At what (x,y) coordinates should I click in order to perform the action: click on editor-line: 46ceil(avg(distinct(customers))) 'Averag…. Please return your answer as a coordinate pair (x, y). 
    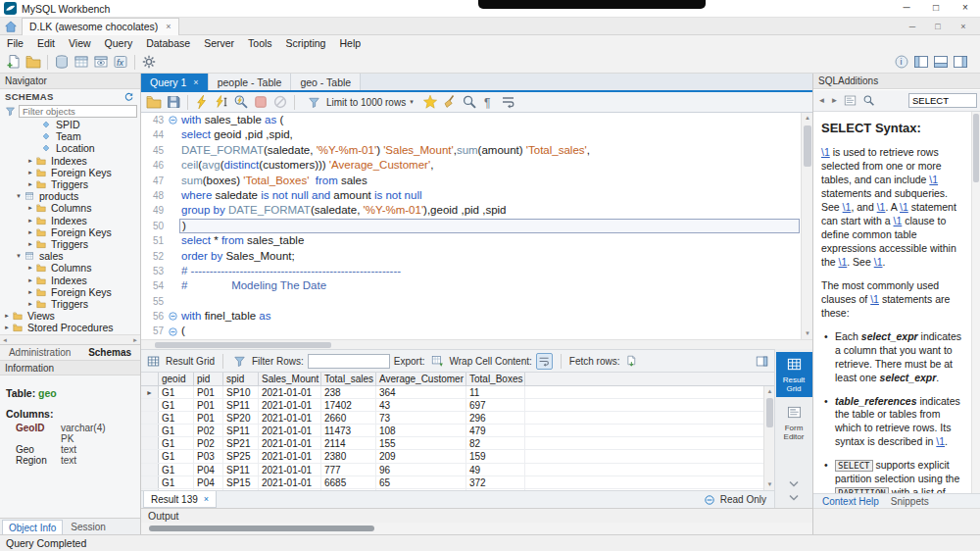
    Looking at the image, I should click on (476, 165).